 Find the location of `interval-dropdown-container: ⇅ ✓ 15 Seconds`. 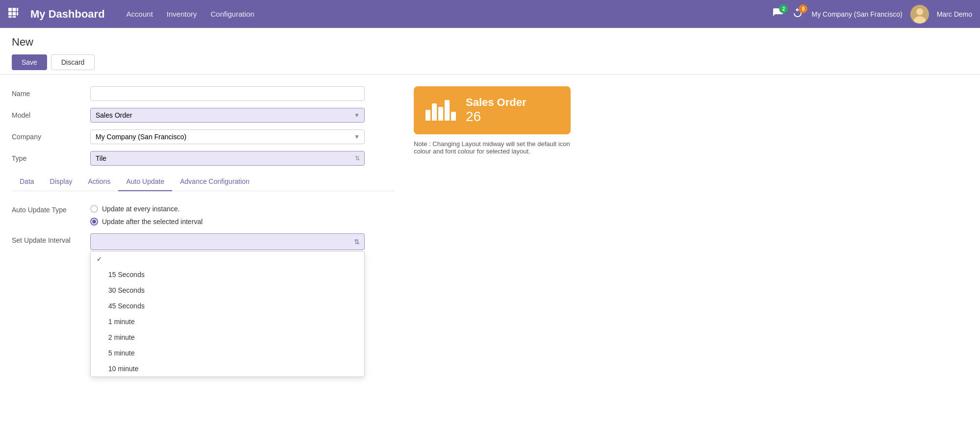

interval-dropdown-container: ⇅ ✓ 15 Seconds is located at coordinates (227, 242).